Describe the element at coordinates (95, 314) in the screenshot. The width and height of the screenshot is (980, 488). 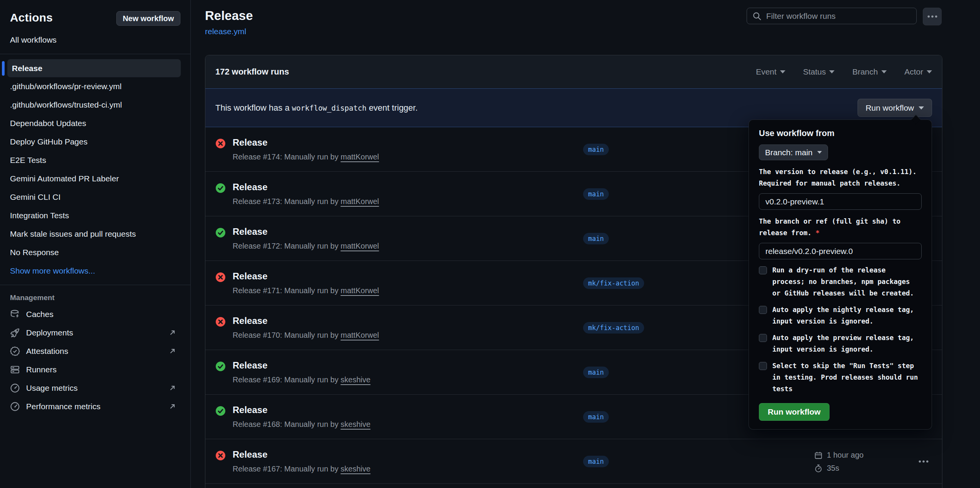
I see `sidebar-item-caches: Caches` at that location.